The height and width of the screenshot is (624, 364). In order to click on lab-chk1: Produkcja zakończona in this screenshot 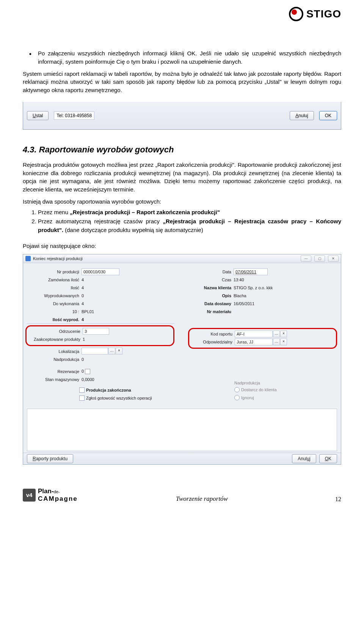, I will do `click(108, 390)`.